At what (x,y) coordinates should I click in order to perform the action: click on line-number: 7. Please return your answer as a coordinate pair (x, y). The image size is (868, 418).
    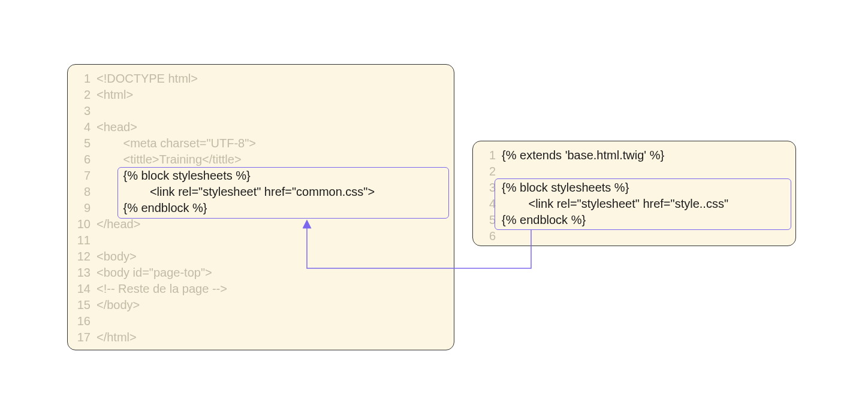
    Looking at the image, I should click on (85, 176).